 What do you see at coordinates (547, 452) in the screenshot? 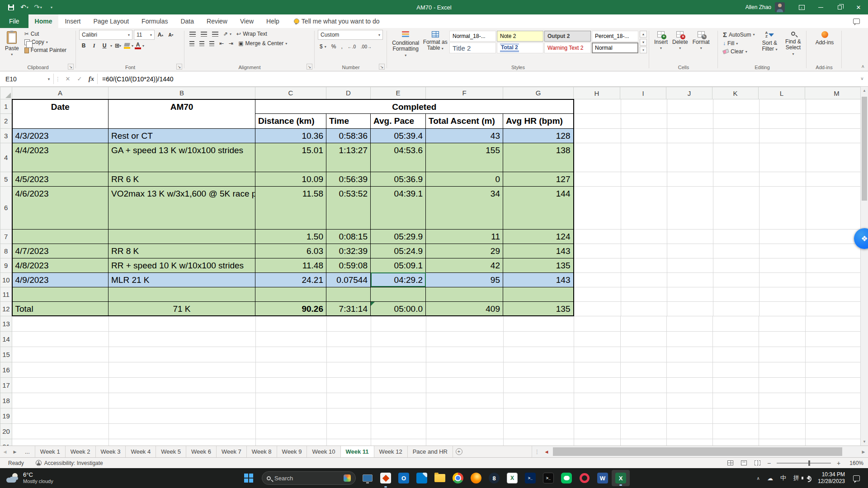
I see `hscroll-left-button: ◀` at bounding box center [547, 452].